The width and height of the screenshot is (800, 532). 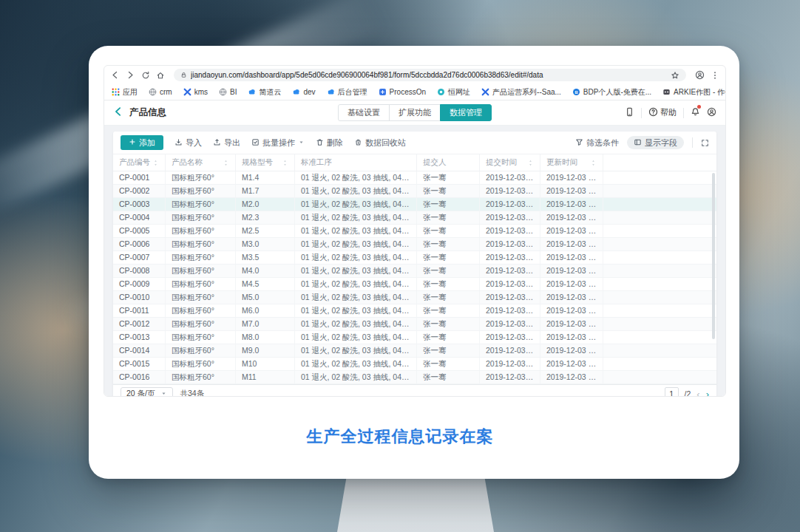 I want to click on show-fields-button: 显示字段, so click(x=655, y=143).